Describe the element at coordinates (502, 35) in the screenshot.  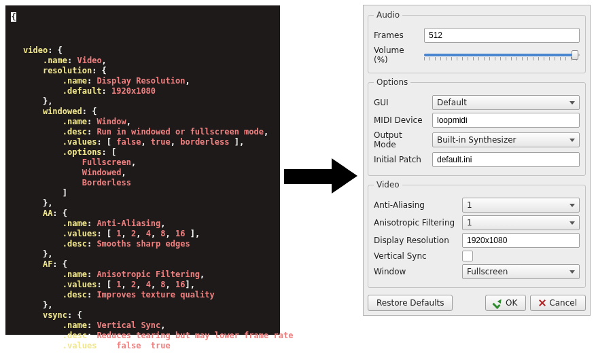
I see `frames-input` at that location.